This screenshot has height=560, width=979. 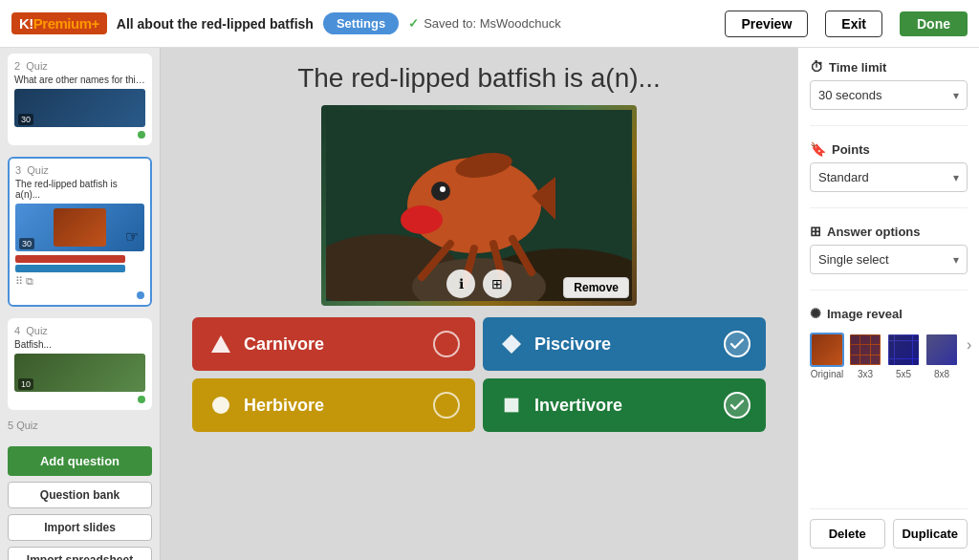 What do you see at coordinates (889, 84) in the screenshot?
I see `time-limit-section: ⏱ Time limit 30 seconds ▾` at bounding box center [889, 84].